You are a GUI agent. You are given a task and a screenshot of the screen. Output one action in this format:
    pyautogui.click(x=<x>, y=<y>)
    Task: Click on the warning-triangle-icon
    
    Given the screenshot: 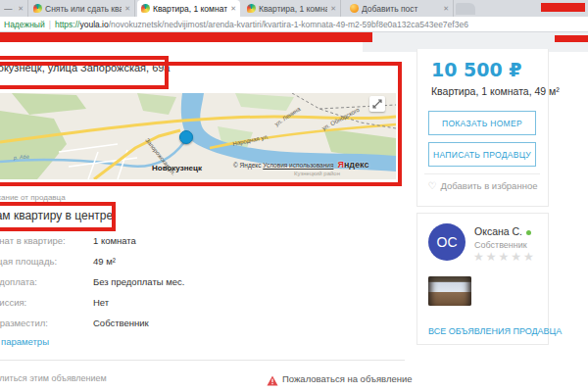 What is the action you would take?
    pyautogui.click(x=272, y=381)
    